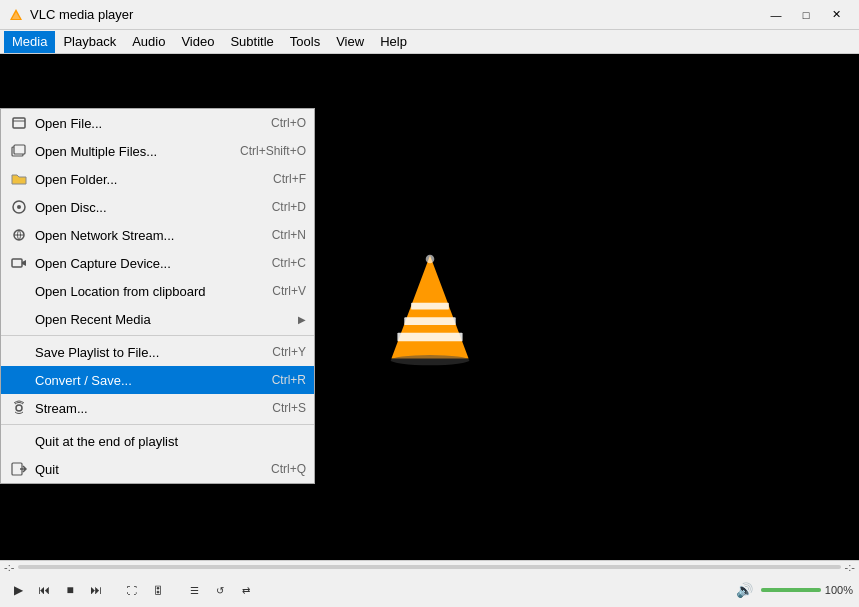 The width and height of the screenshot is (859, 607). What do you see at coordinates (394, 42) in the screenshot?
I see `menu-help: Help` at bounding box center [394, 42].